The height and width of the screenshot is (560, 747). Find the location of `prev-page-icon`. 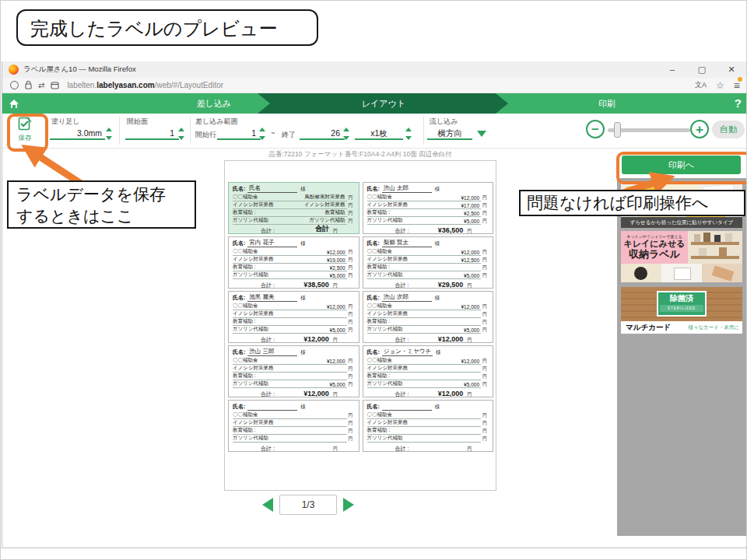

prev-page-icon is located at coordinates (268, 505).